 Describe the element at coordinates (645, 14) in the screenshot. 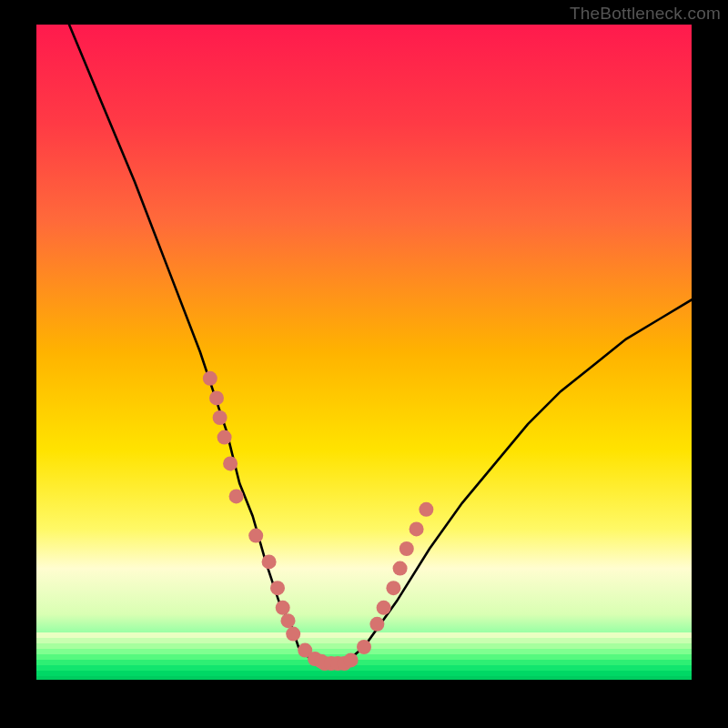

I see `watermark-text: TheBottleneck.com` at that location.